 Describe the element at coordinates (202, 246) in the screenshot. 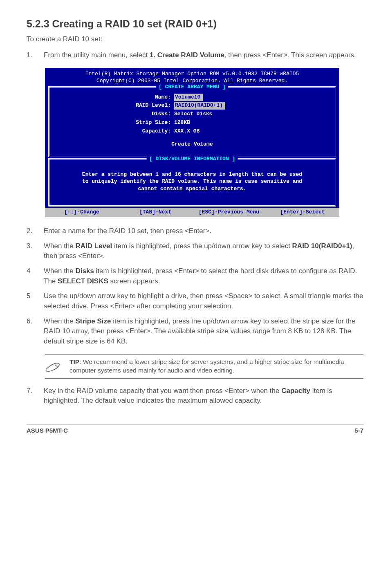

I see `step3-c: item is highlighted, press the up/down a…` at that location.